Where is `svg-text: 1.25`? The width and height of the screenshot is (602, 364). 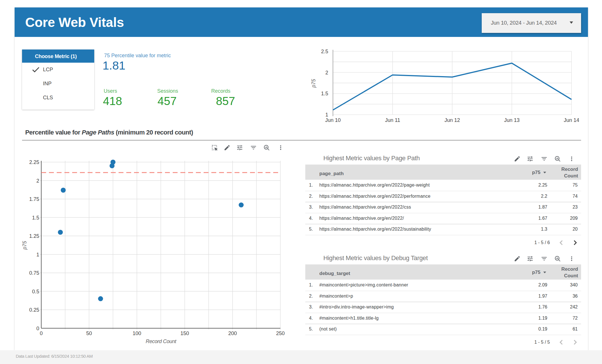 svg-text: 1.25 is located at coordinates (34, 236).